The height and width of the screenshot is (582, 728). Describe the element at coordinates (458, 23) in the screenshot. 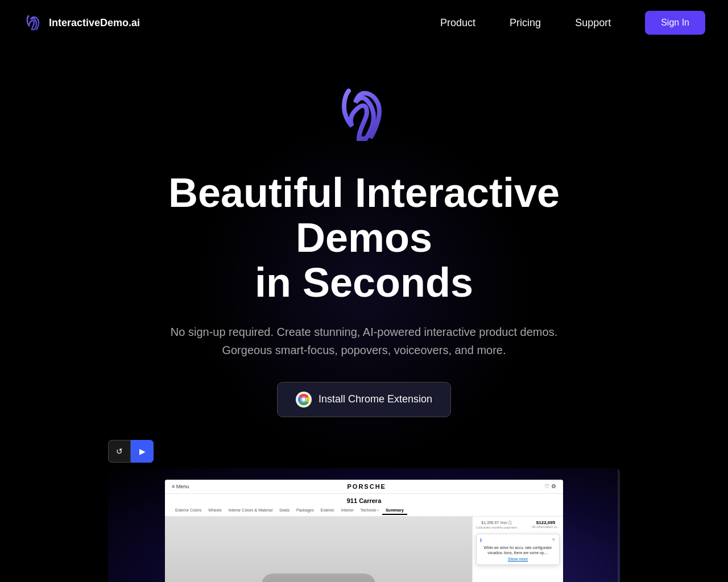

I see `nav-product: Product` at that location.